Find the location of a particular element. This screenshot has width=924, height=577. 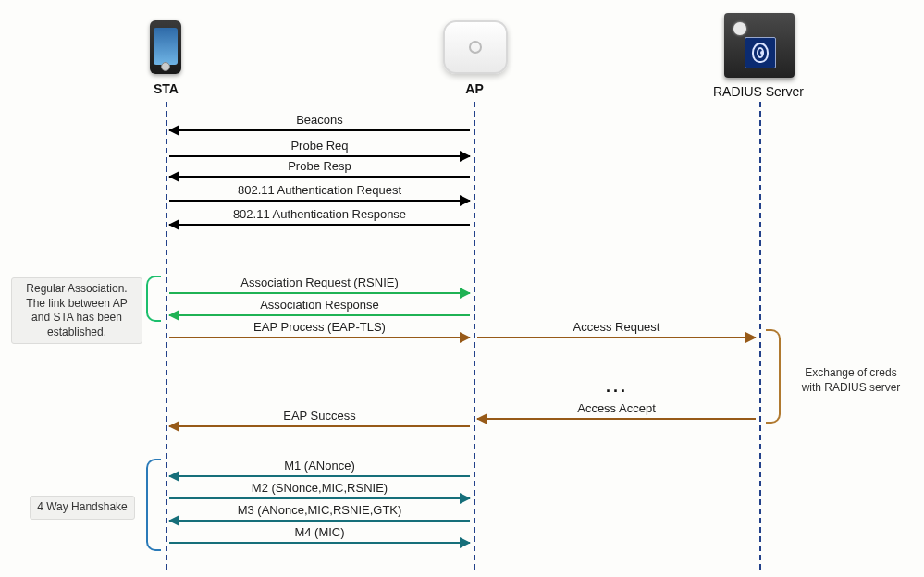

beacons-arrow: Beacons is located at coordinates (320, 130).